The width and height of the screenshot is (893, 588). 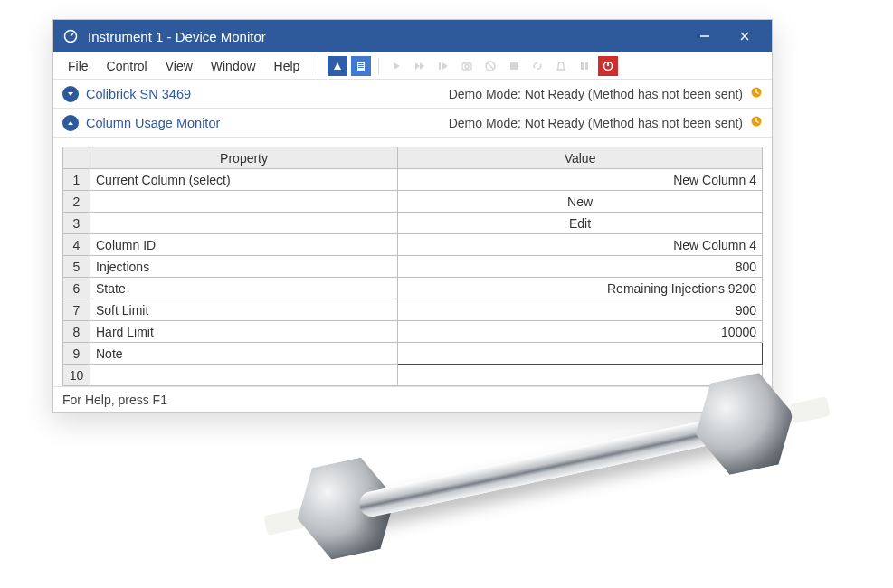 What do you see at coordinates (77, 245) in the screenshot?
I see `row-number: 4` at bounding box center [77, 245].